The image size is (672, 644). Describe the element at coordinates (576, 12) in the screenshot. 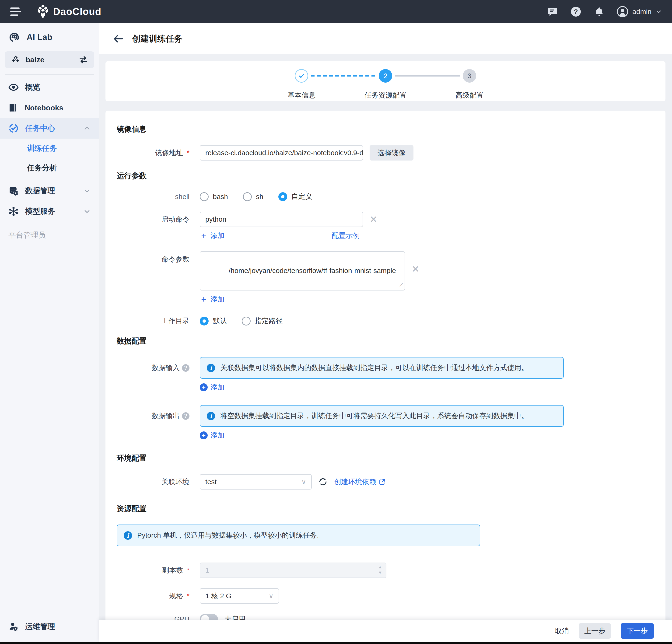

I see `help-icon: ?` at that location.